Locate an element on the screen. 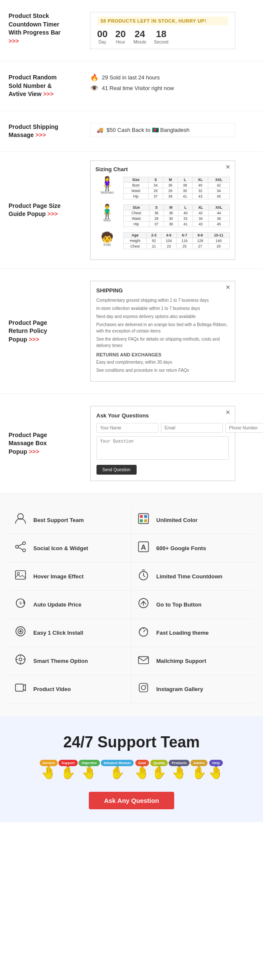  feature-item-social-icon-&-widget: Social Icon & Widget is located at coordinates (70, 548).